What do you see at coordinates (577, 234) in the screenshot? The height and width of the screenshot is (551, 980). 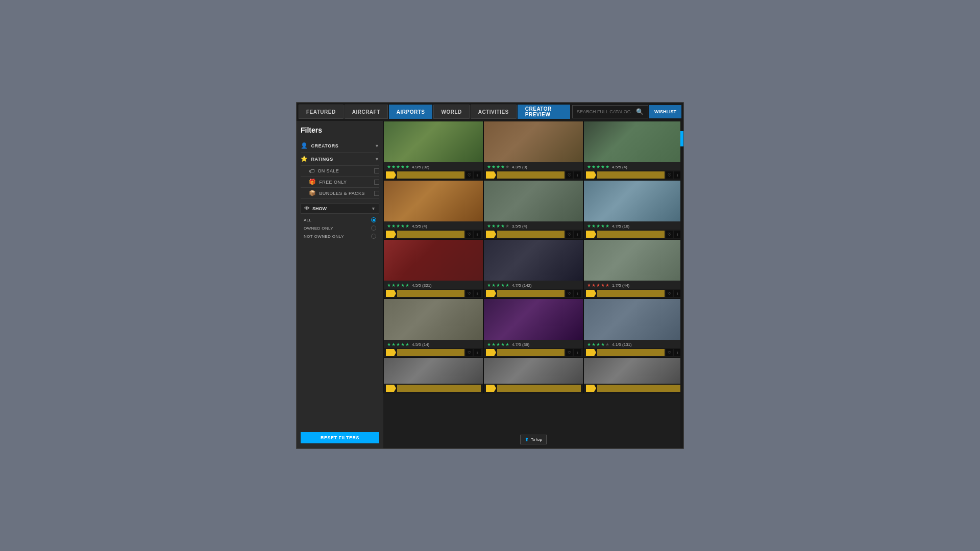 I see `item-btn-info-5: i` at bounding box center [577, 234].